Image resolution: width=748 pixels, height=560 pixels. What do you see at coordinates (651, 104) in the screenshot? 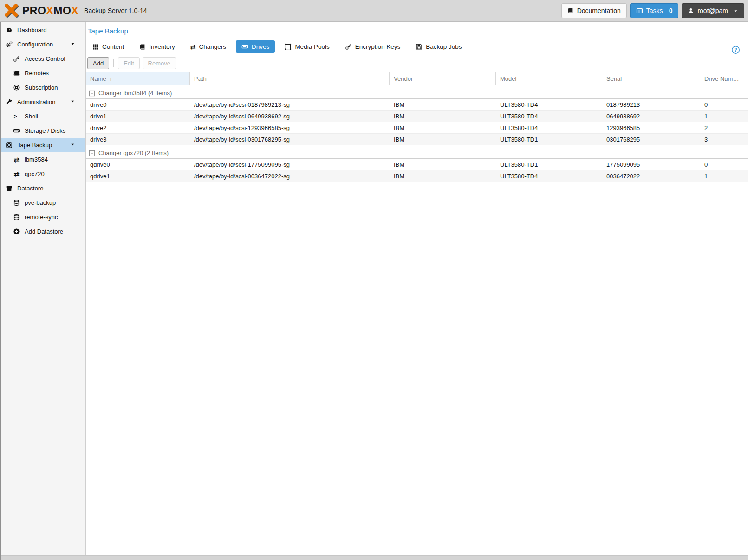
I see `cell-serial: 0187989213` at bounding box center [651, 104].